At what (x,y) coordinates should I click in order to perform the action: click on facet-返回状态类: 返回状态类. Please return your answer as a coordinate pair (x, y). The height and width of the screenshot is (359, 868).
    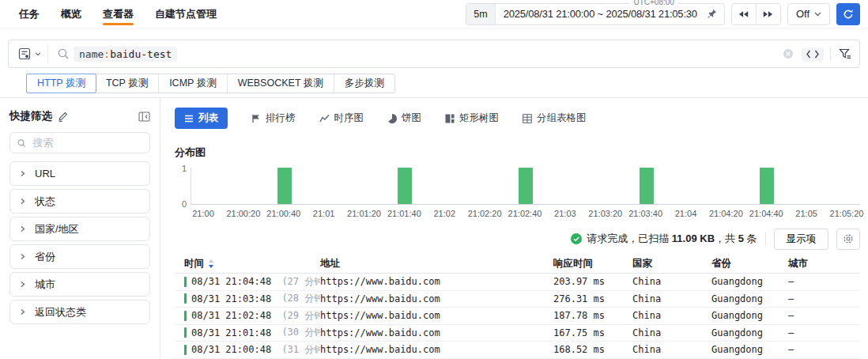
    Looking at the image, I should click on (80, 312).